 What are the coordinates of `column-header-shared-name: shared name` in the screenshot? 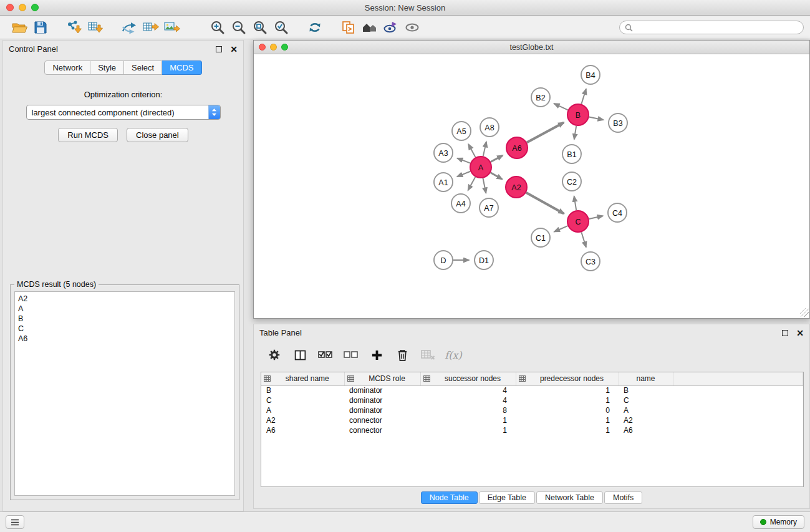 It's located at (303, 379).